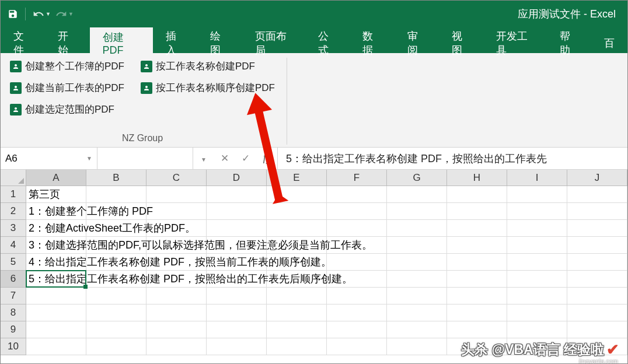 The height and width of the screenshot is (364, 628). Describe the element at coordinates (49, 159) in the screenshot. I see `name-box: A6 ▼` at that location.